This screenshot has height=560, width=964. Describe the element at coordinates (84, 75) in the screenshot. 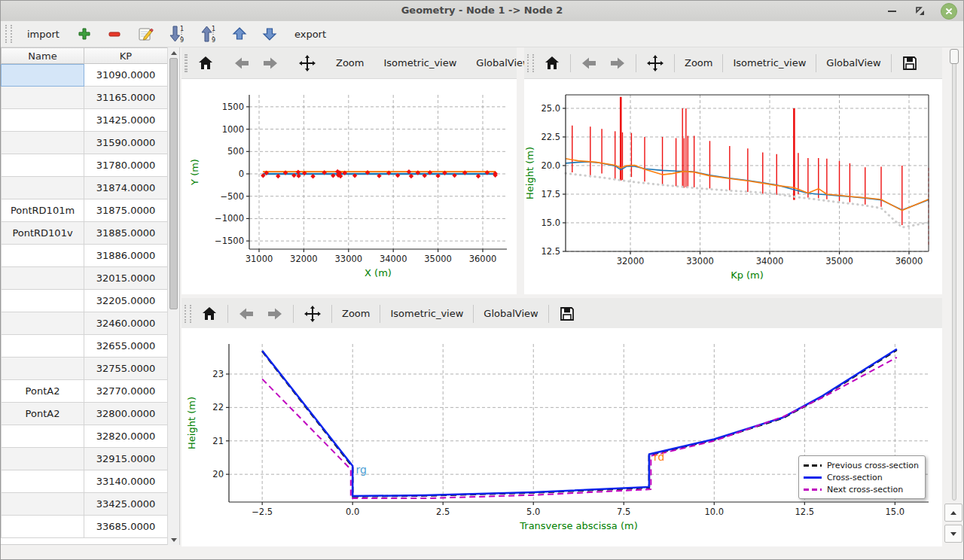

I see `table-row: 31090.0000` at that location.